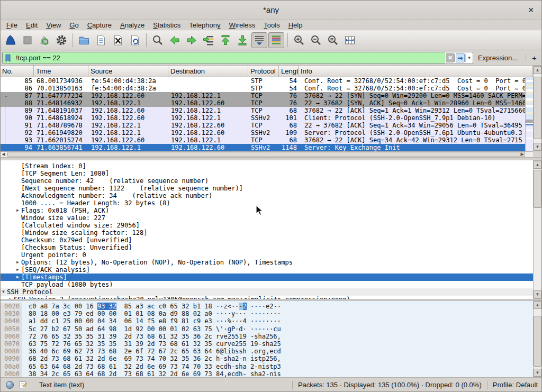 The width and height of the screenshot is (542, 392). I want to click on filter-apply-button: ➡, so click(460, 58).